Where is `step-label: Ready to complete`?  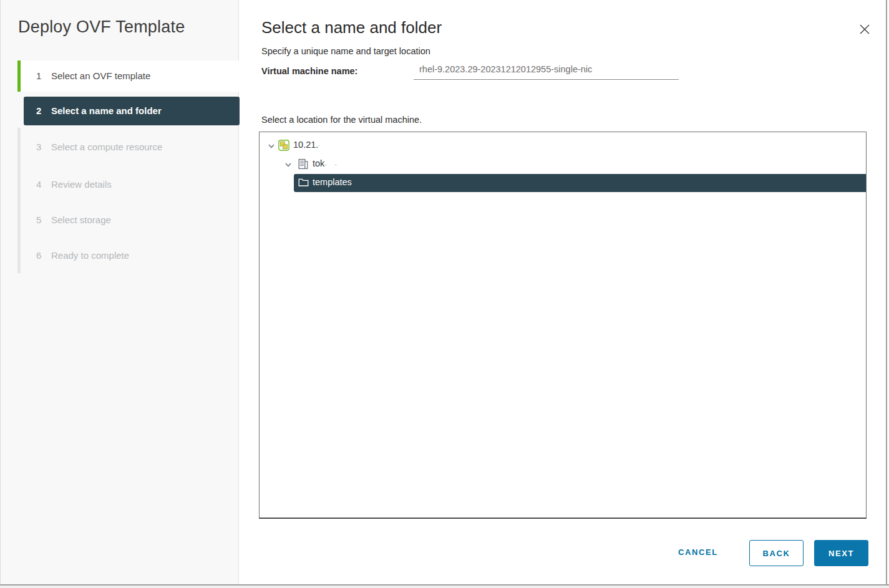
step-label: Ready to complete is located at coordinates (90, 256).